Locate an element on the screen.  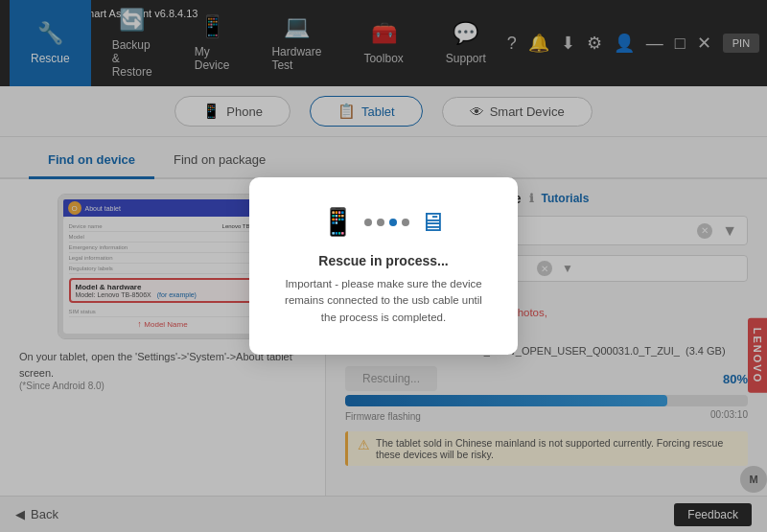
modal-screen-icon: 🖥 is located at coordinates (432, 222).